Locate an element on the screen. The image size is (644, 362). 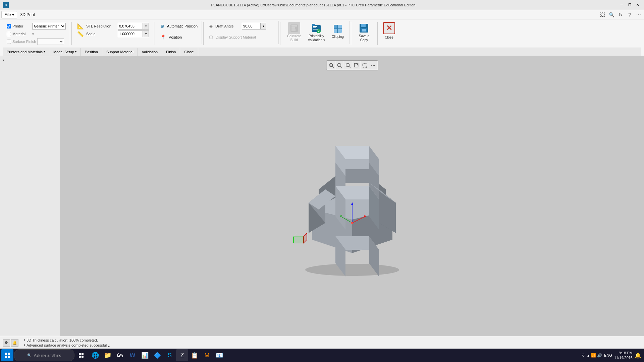
taskbar-store: 🛍 is located at coordinates (120, 355).